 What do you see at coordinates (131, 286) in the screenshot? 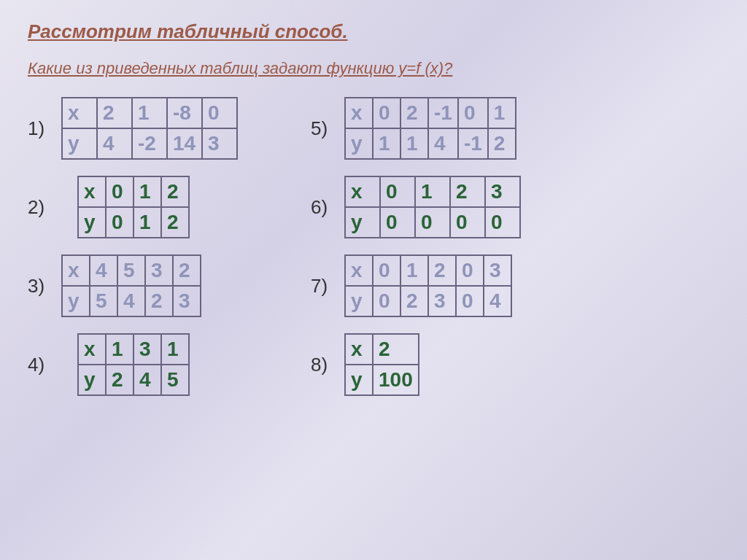
I see `table-3: х 4 5 3 2 у 5 4 2 3` at bounding box center [131, 286].